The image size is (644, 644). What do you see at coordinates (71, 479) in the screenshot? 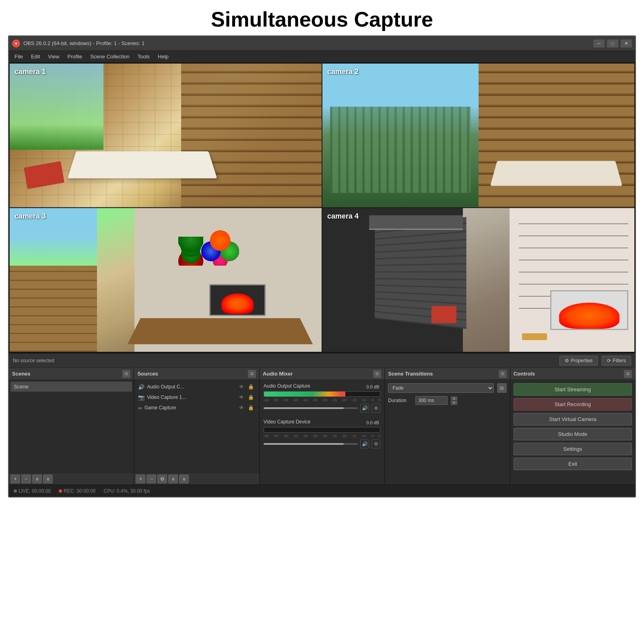
I see `scenes-toolbar: + − ∧ ∨` at bounding box center [71, 479].